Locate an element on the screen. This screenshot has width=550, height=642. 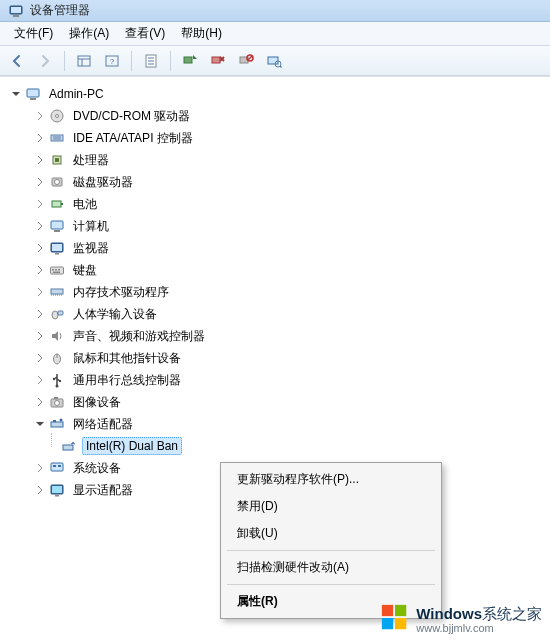
toolbar-uninstall-button is located at coordinates (218, 61).